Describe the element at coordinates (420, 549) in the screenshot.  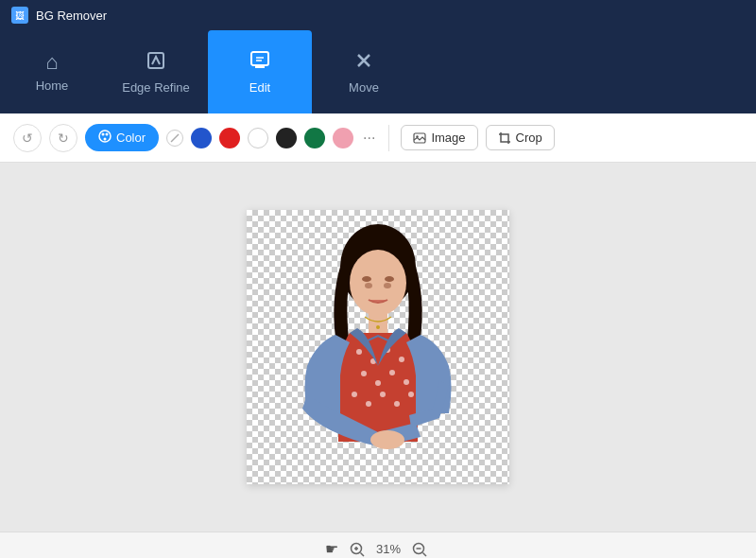
I see `zoom-out-icon` at that location.